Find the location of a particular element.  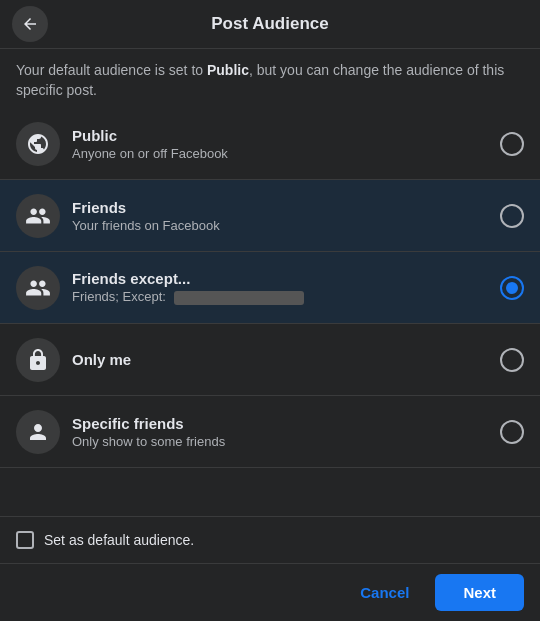

redacted-name is located at coordinates (239, 298).